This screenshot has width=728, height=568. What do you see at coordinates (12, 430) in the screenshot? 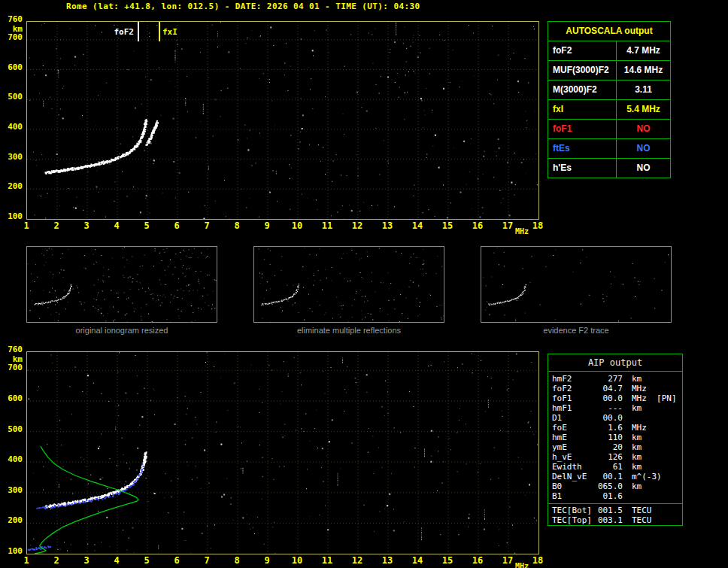
I see `restored-ytick-500: 500` at bounding box center [12, 430].